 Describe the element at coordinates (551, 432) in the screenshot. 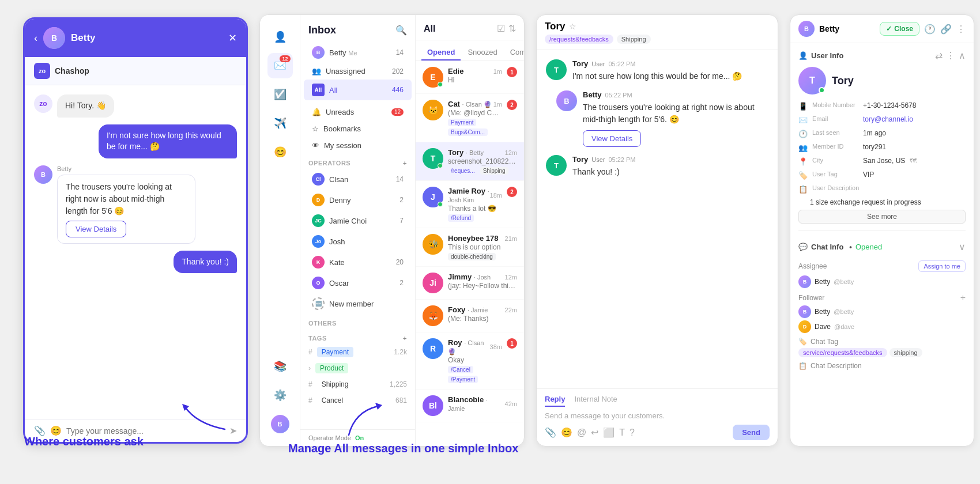

I see `attachment-icon: 📎` at that location.